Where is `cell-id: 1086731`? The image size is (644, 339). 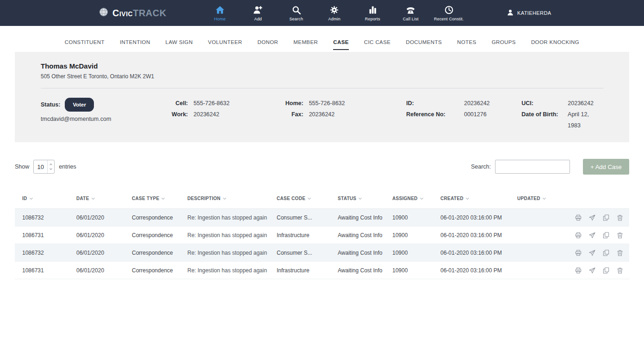 cell-id: 1086731 is located at coordinates (42, 270).